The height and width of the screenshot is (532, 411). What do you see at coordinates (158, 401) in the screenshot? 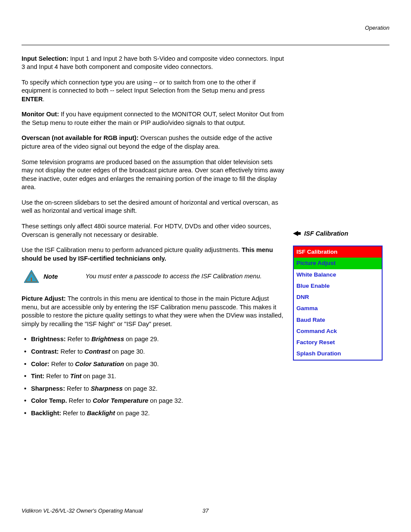
I see `bullet-color-temp: Color Temp. Refer to Color Temperature o…` at bounding box center [158, 401].